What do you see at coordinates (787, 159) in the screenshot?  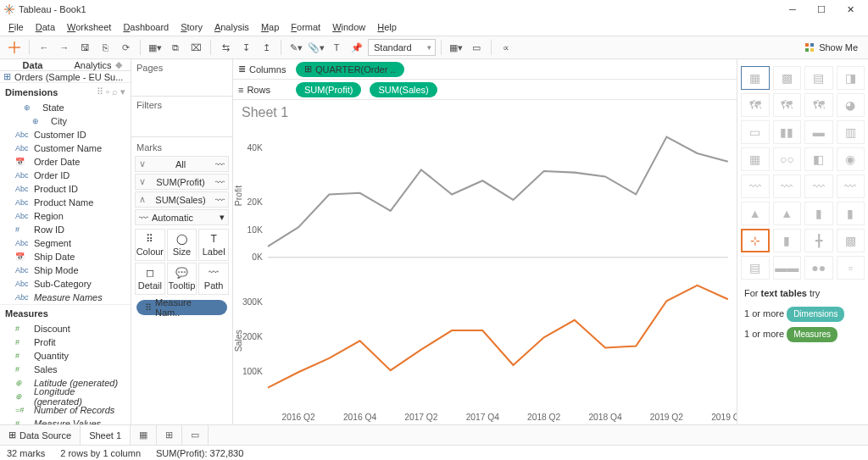 I see `showme-viz-13: ○○` at bounding box center [787, 159].